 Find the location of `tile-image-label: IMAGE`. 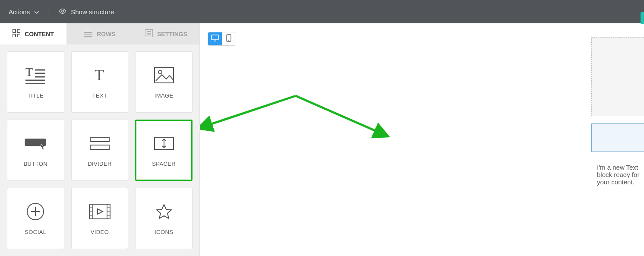

tile-image-label: IMAGE is located at coordinates (164, 96).